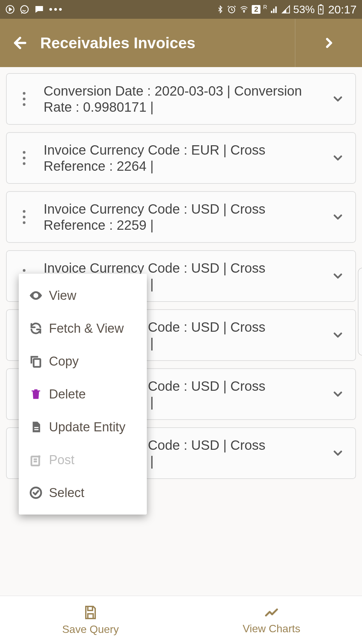  What do you see at coordinates (67, 394) in the screenshot?
I see `menu-label: Delete` at bounding box center [67, 394].